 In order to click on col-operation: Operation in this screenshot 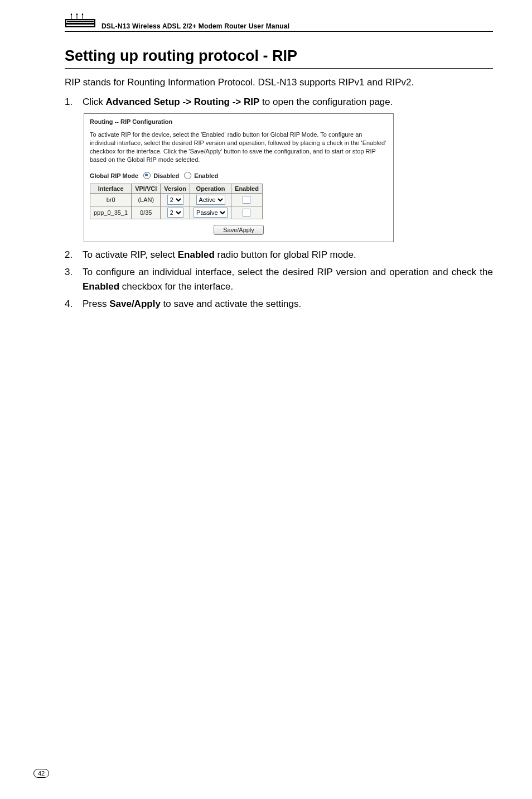, I will do `click(211, 189)`.